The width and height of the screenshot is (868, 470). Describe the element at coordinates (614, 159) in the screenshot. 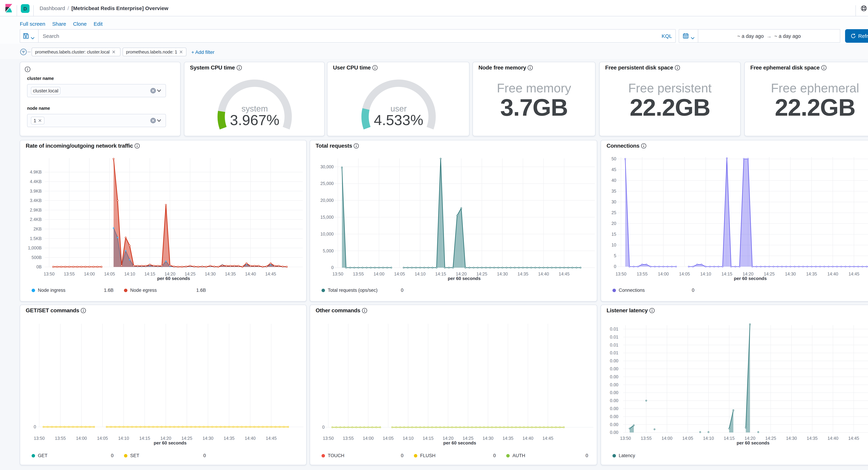

I see `svg-text: 50` at that location.